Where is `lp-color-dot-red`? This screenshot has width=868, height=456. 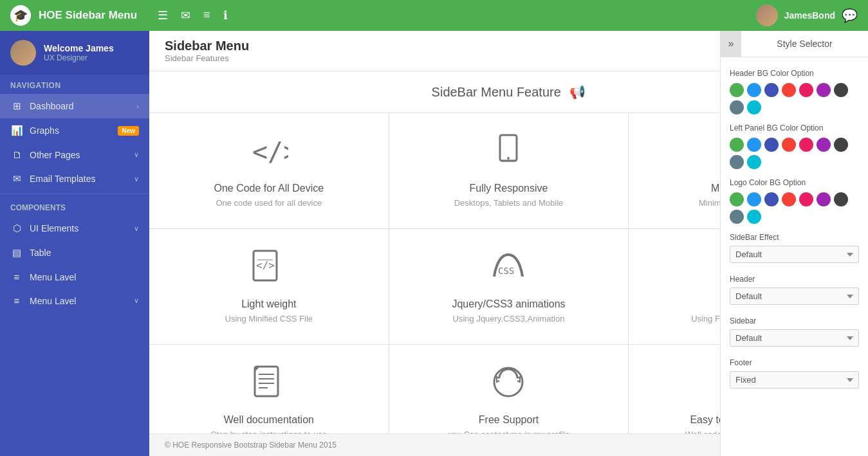 lp-color-dot-red is located at coordinates (789, 145).